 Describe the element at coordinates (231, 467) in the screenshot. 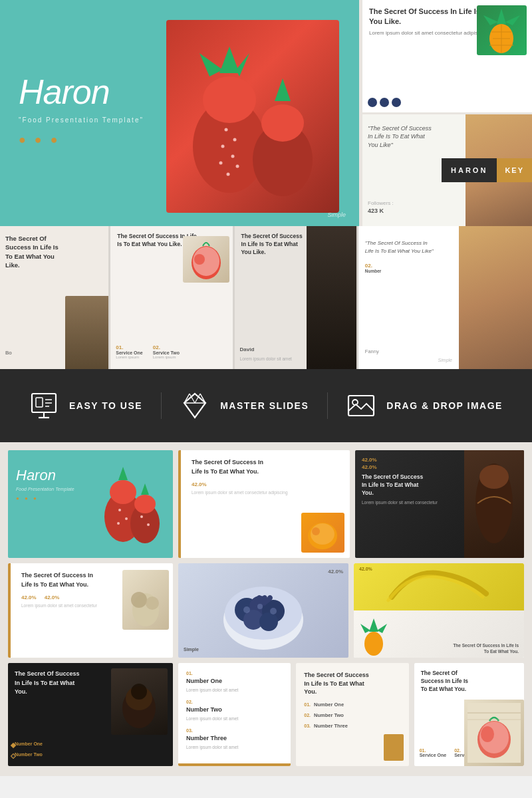

I see `thumb-text-1-headline: The Secret Of Success In Life Is To Eat …` at that location.